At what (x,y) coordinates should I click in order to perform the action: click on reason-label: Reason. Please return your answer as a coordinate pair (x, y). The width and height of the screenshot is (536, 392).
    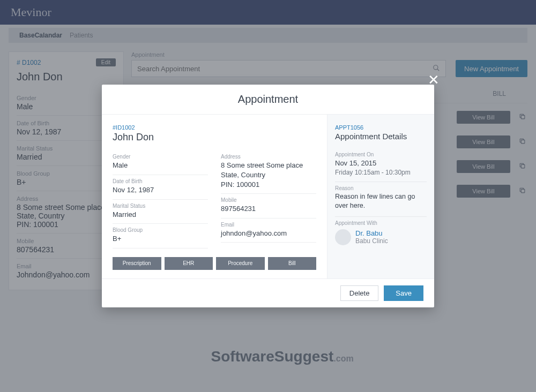
    Looking at the image, I should click on (381, 189).